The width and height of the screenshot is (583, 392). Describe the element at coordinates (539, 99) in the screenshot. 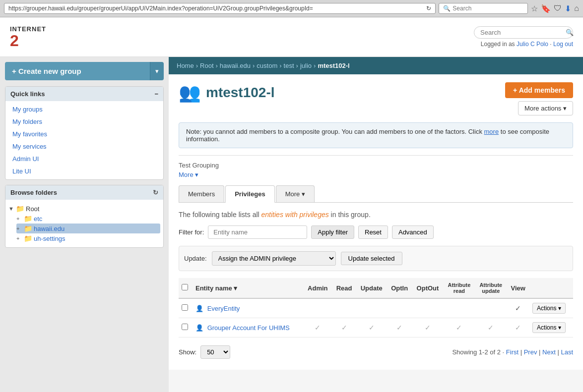

I see `group-actions: + Add members More actions ▾` at that location.